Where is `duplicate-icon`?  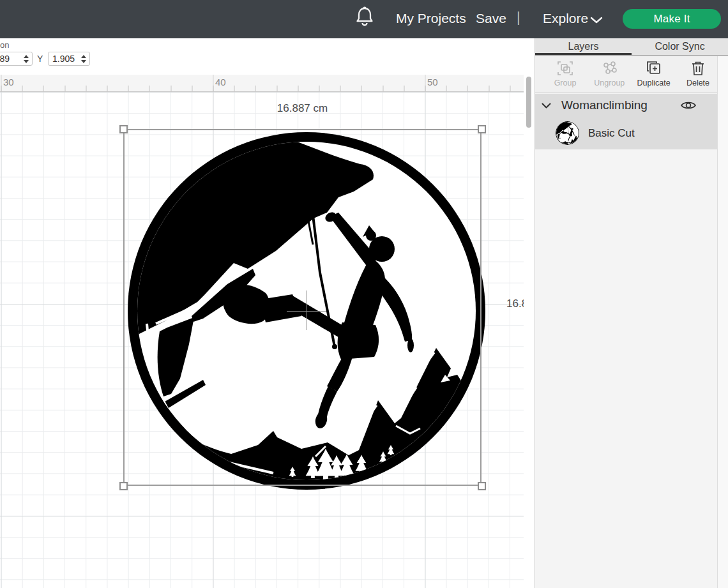 duplicate-icon is located at coordinates (654, 68).